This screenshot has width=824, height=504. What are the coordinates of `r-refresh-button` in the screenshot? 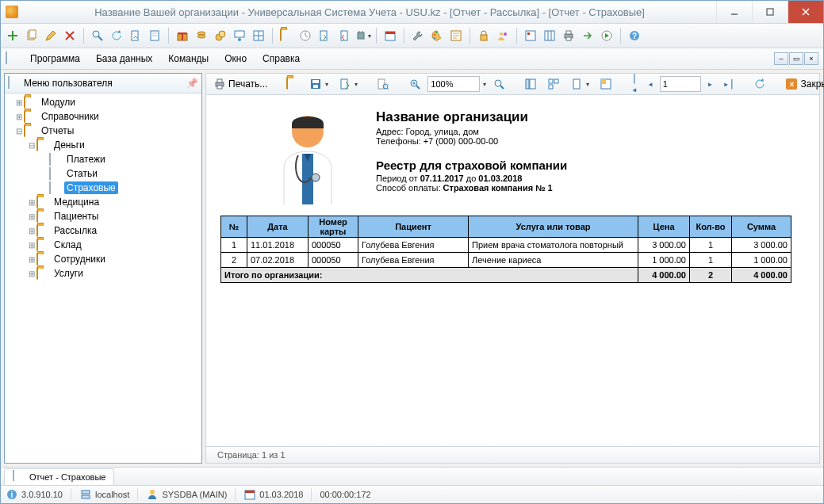 It's located at (760, 84).